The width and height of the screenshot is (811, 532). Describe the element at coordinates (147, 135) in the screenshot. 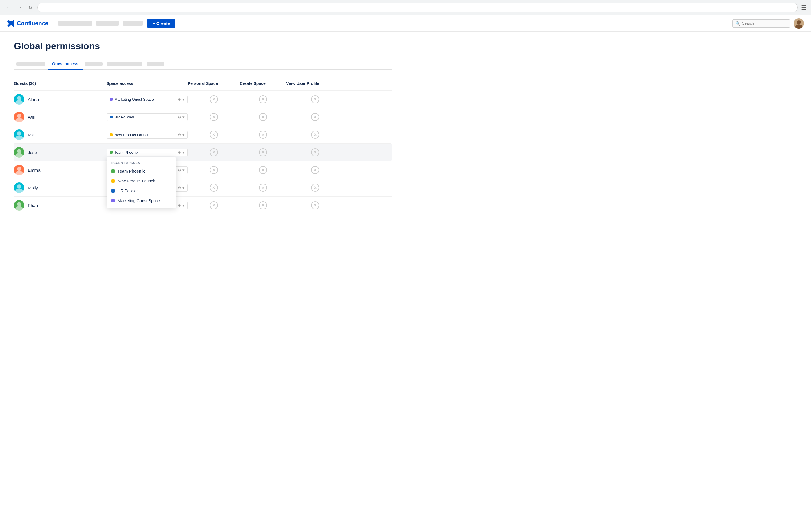

I see `space-badge: New Product Launch ⚙ ▾` at that location.